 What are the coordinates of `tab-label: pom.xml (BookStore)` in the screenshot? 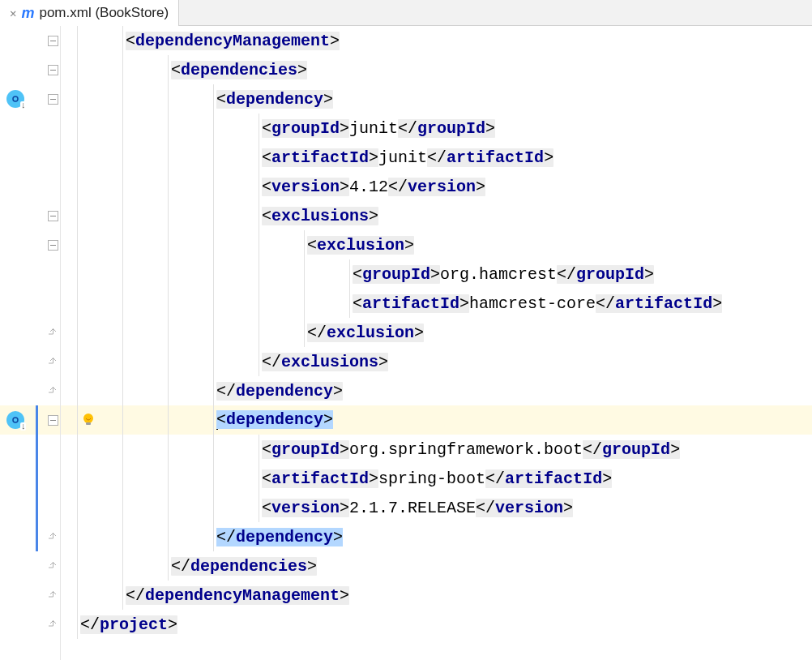 It's located at (104, 13).